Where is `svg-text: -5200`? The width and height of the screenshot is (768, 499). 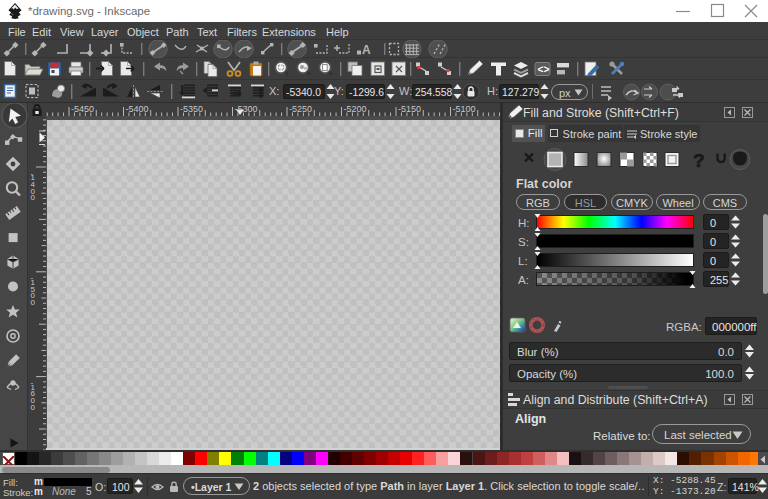 svg-text: -5200 is located at coordinates (356, 109).